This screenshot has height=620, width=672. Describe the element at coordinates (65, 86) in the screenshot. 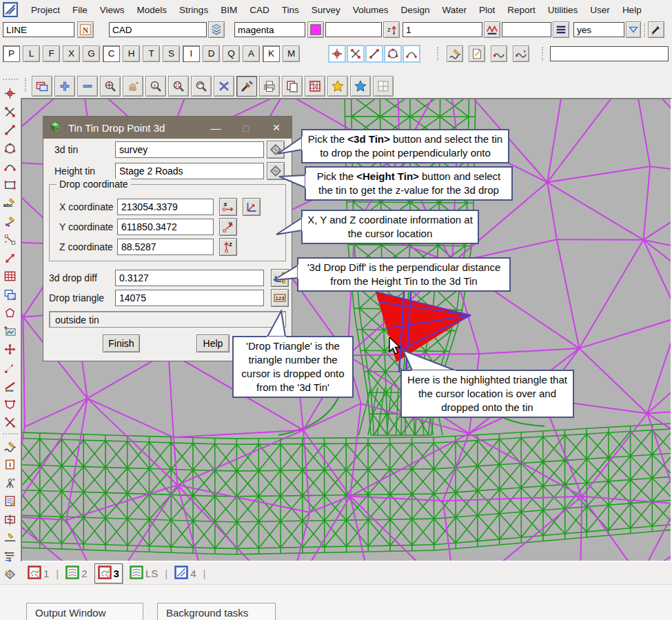

I see `add-icon` at that location.